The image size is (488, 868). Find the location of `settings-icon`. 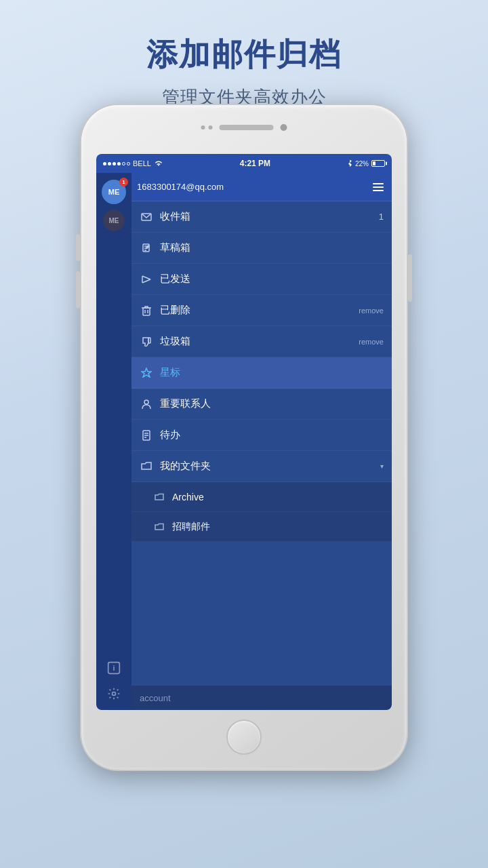

settings-icon is located at coordinates (114, 694).